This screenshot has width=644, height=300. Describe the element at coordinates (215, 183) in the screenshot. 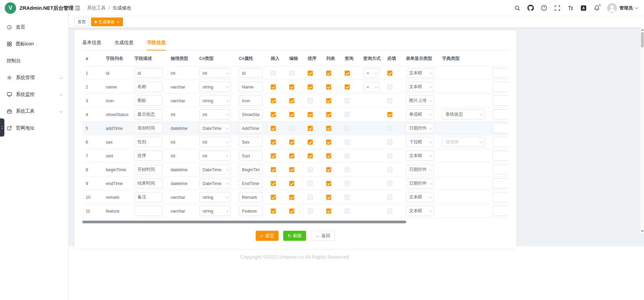

I see `csharp-type-select: DateTime` at that location.